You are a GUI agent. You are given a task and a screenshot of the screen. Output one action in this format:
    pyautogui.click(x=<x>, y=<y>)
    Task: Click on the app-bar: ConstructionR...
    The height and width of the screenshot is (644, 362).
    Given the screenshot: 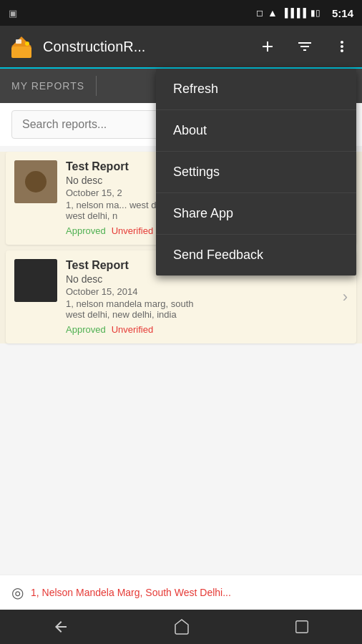 What is the action you would take?
    pyautogui.click(x=181, y=47)
    